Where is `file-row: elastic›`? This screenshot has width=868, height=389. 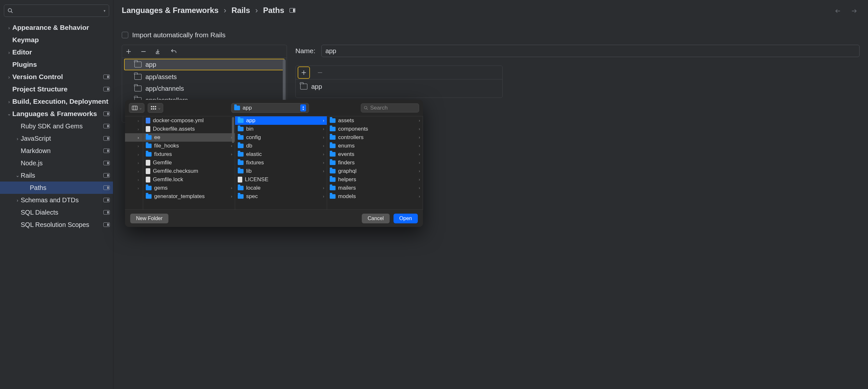 file-row: elastic› is located at coordinates (281, 155).